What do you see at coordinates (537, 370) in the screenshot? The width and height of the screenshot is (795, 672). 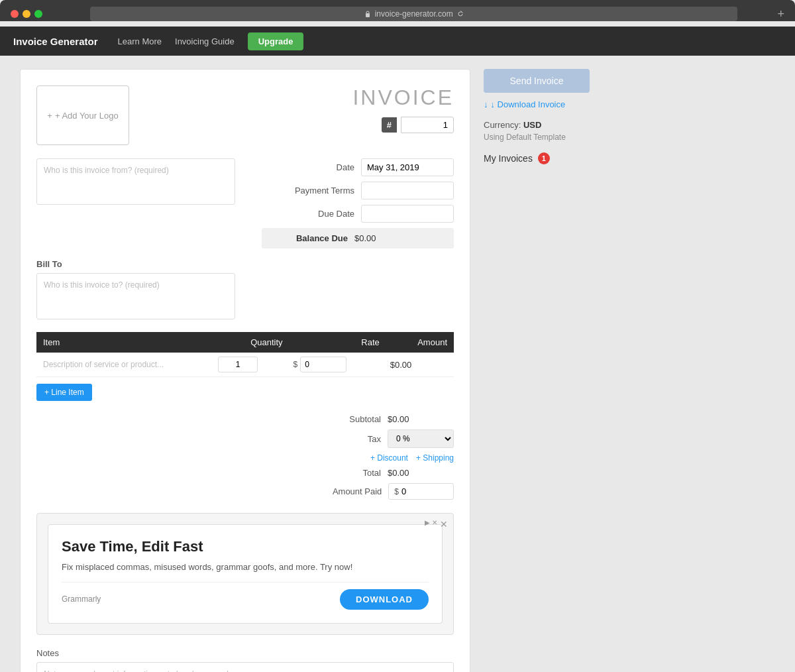 I see `sidebar: Send Invoice ↓ ↓ Download Invoice Curren…` at bounding box center [537, 370].